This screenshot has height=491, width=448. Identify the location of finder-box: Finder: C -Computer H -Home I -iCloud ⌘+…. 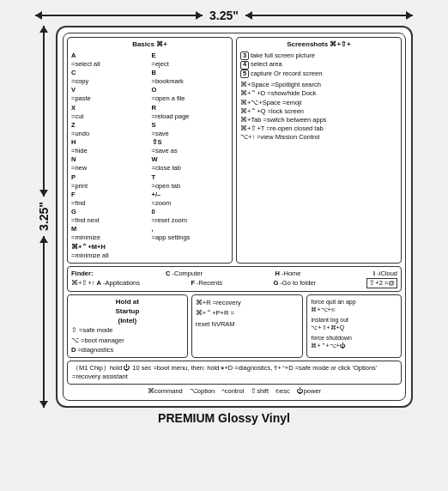
(234, 279).